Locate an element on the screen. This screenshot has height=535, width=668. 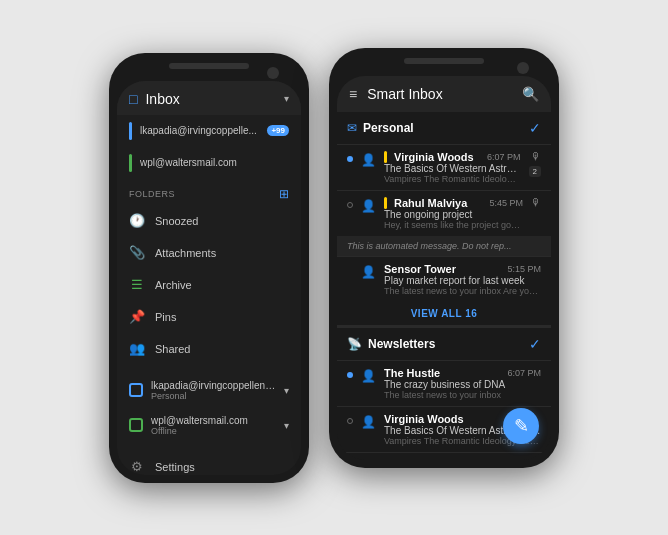
compose-fab: ✎ is located at coordinates (521, 426).